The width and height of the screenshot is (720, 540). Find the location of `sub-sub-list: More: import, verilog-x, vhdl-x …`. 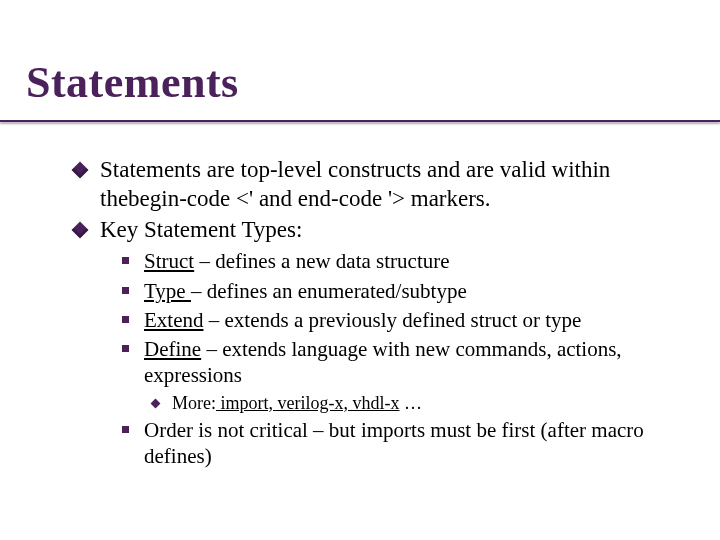

sub-sub-list: More: import, verilog-x, vhdl-x … is located at coordinates (416, 404).